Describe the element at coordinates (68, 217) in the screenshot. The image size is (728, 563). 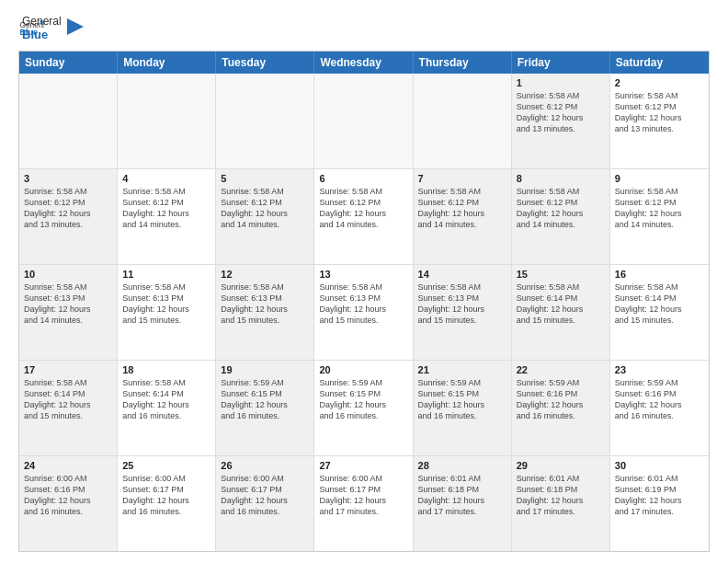
I see `calendar-cell: 3Sunrise: 5:58 AM Sunset: 6:12 PM Daylig…` at that location.